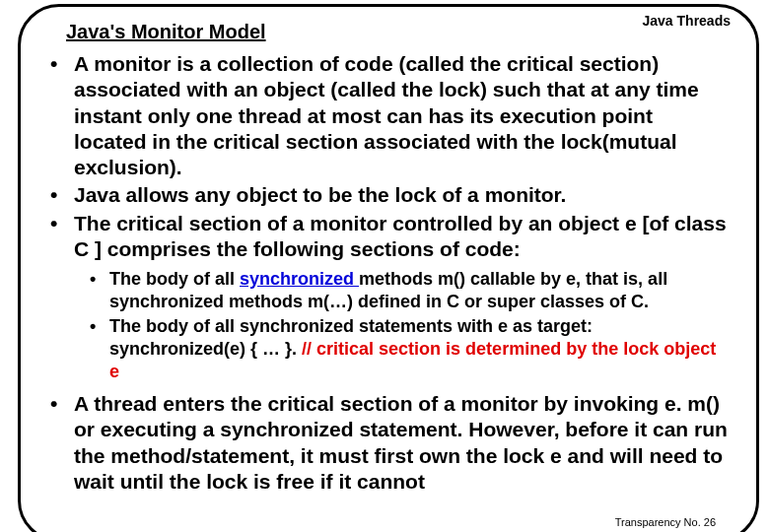  I want to click on bullet-item: Java allows any object to be the lock of…, so click(388, 195).